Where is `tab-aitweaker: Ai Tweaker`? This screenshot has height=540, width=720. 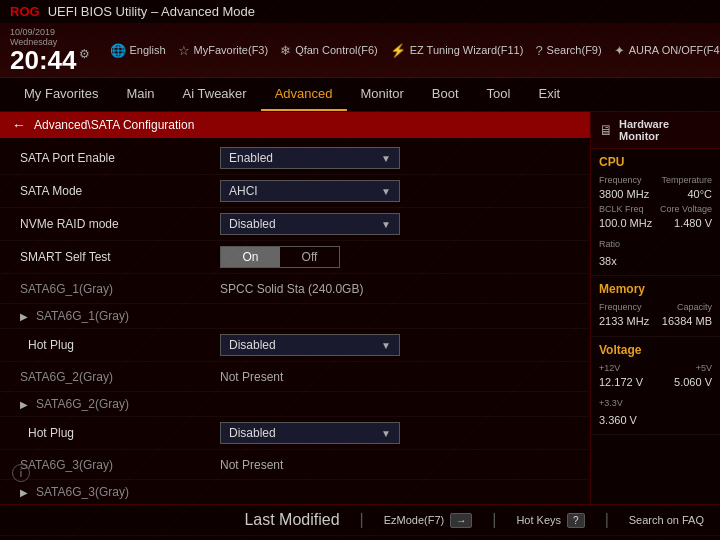 tab-aitweaker: Ai Tweaker is located at coordinates (215, 94).